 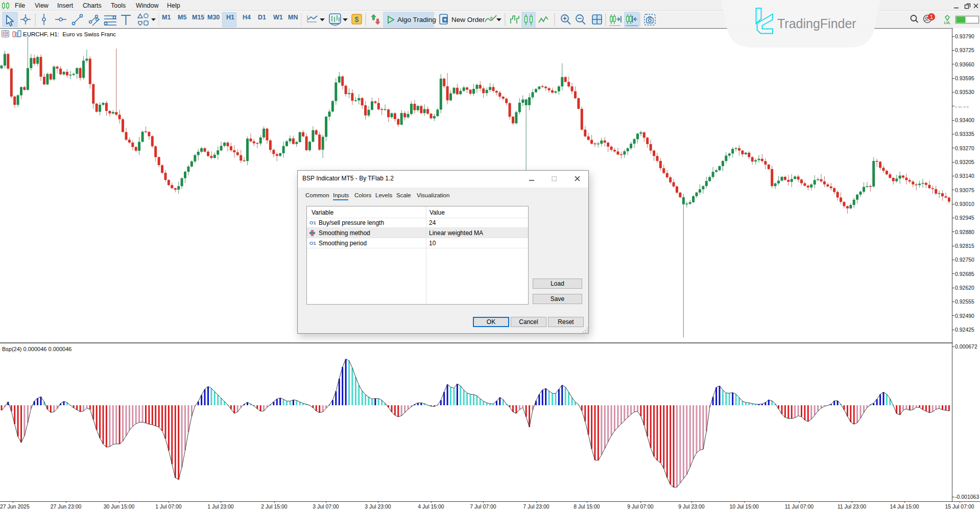 What do you see at coordinates (931, 17) in the screenshot?
I see `svg-text: 1` at bounding box center [931, 17].